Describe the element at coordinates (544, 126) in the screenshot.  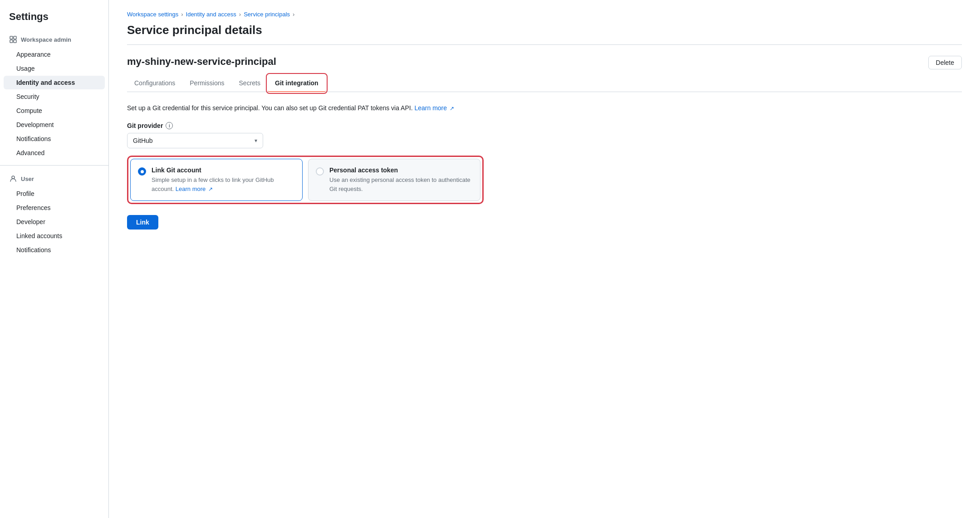
I see `git-provider-label: Git provider i` at that location.